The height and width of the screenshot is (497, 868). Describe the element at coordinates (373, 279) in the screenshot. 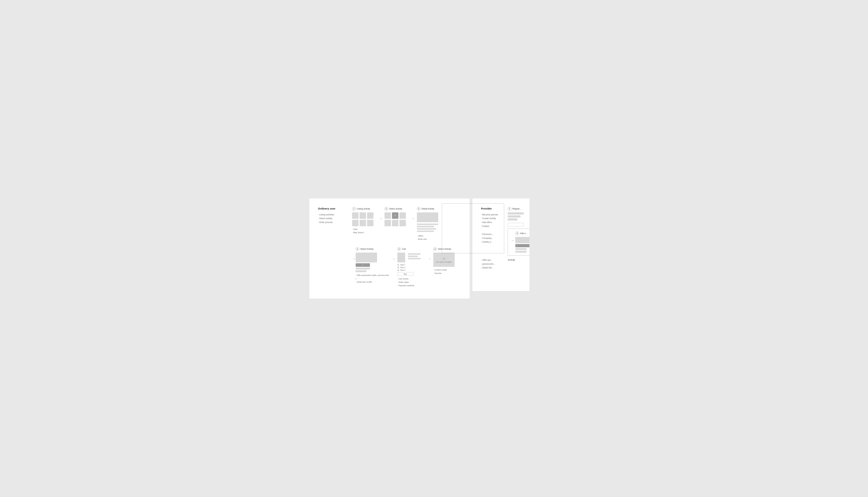

I see `step-4-notes: - Offer parameters (date, persons,time )…` at that location.